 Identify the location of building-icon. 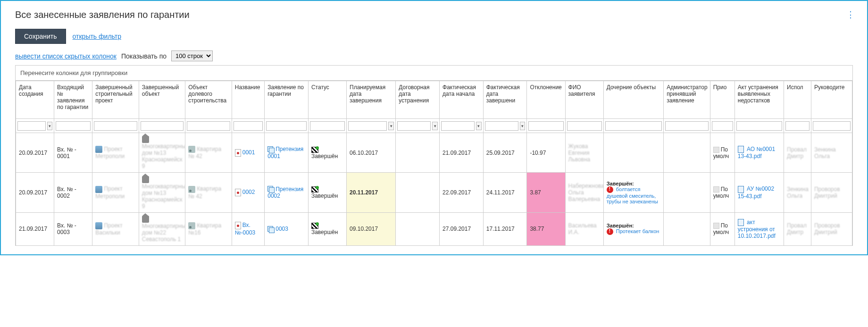
(145, 179).